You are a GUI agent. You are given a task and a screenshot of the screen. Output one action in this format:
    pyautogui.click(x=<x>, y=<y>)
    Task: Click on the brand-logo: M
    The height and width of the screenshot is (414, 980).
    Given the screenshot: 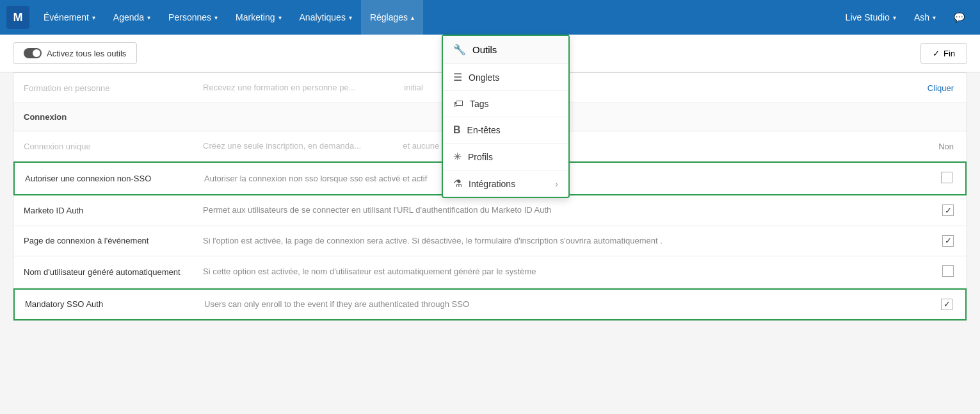 What is the action you would take?
    pyautogui.click(x=18, y=17)
    